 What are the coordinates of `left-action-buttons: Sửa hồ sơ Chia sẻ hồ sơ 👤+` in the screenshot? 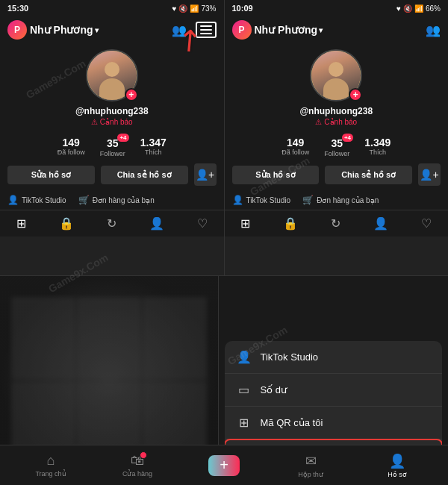 It's located at (112, 178).